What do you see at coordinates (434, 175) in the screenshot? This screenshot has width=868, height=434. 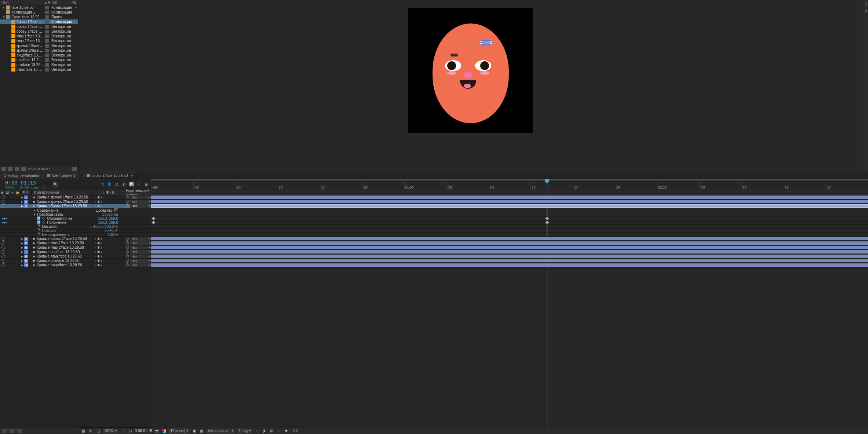 I see `timeline-tabs: Очередь рендерингаКомпозиция 1×бровь 1/f…` at bounding box center [434, 175].